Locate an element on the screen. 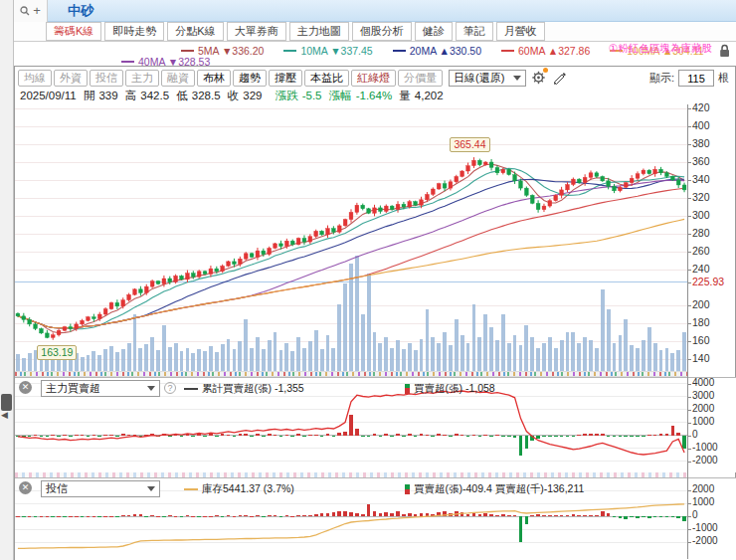 The width and height of the screenshot is (736, 560). price-tick-320: 320 is located at coordinates (701, 197).